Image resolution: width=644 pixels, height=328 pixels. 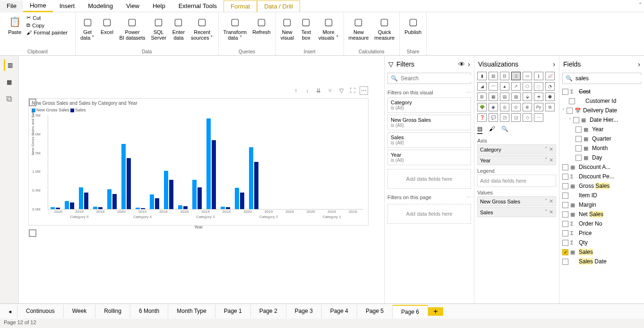 I want to click on page-tab: Continuous, so click(x=41, y=311).